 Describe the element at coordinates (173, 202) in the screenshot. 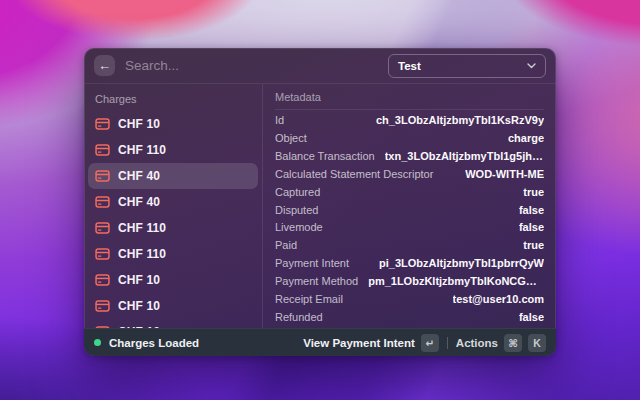

I see `list-item-charge: CHF 40` at that location.